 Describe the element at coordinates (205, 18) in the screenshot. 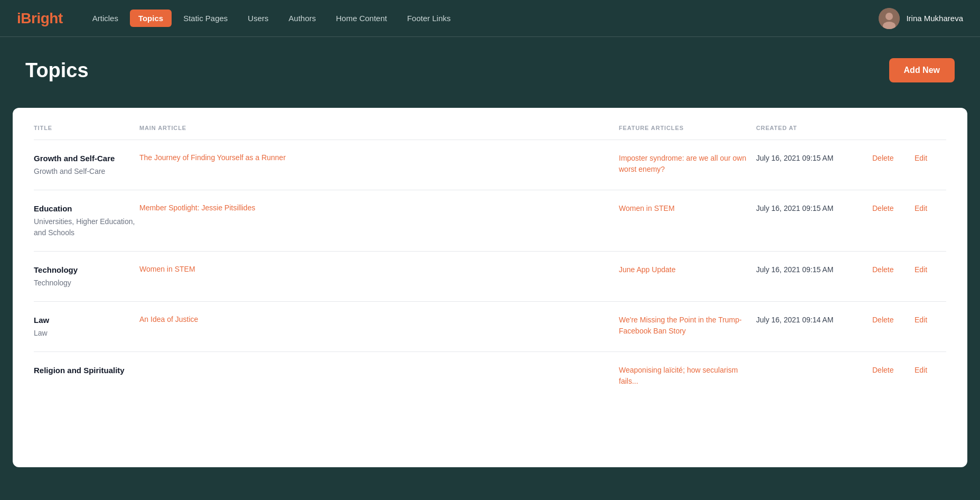

I see `nav-static-pages: Static Pages` at that location.